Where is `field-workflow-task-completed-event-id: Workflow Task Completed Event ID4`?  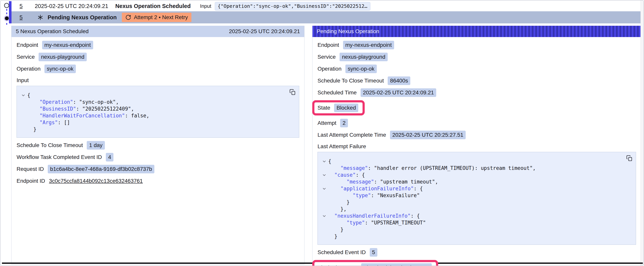 field-workflow-task-completed-event-id: Workflow Task Completed Event ID4 is located at coordinates (158, 157).